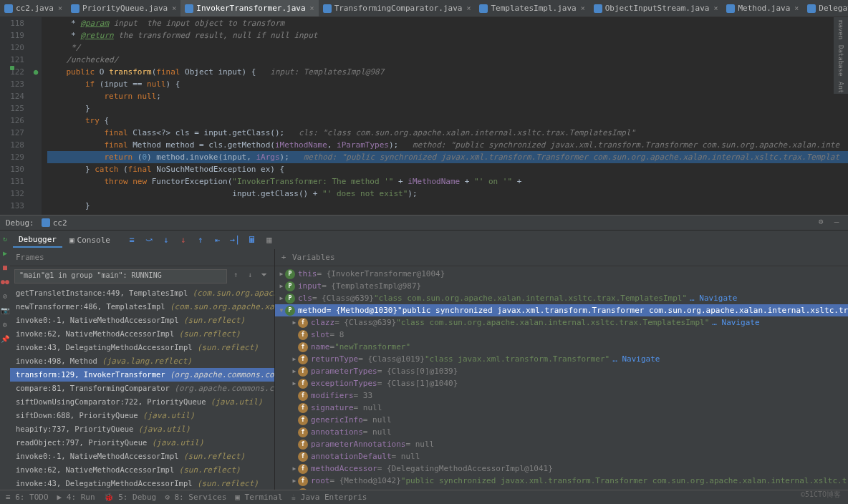 Image resolution: width=848 pixels, height=504 pixels. Describe the element at coordinates (284, 258) in the screenshot. I see `add-watch-icon: +` at that location.